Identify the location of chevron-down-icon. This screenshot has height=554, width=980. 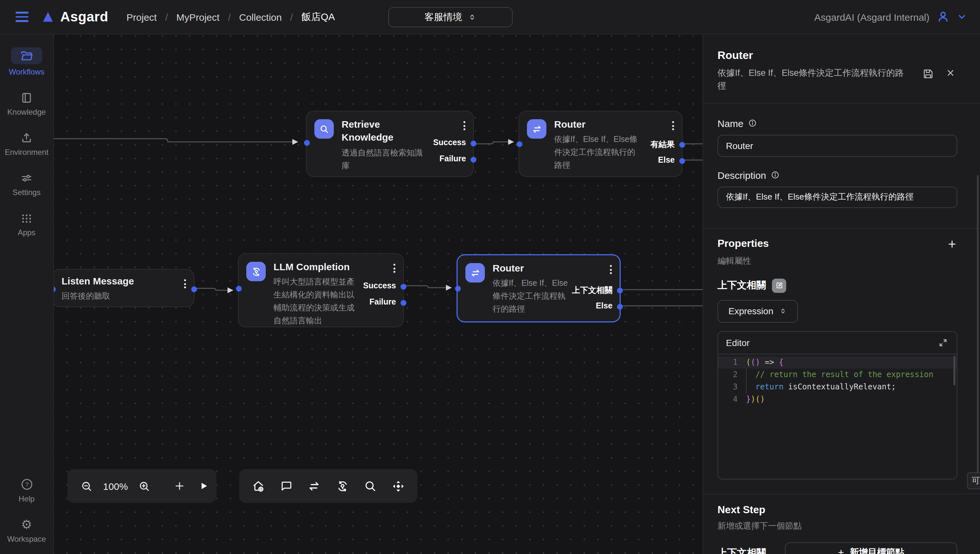
(962, 17).